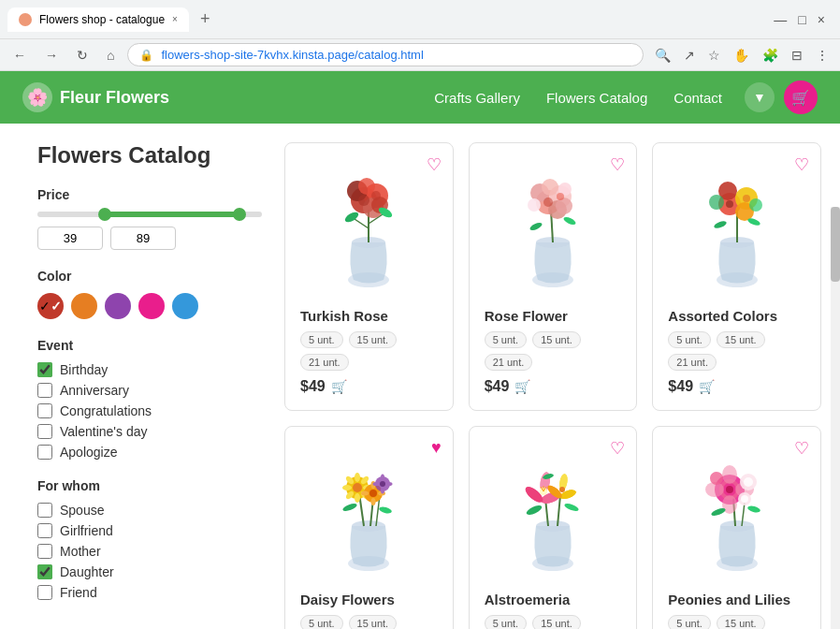 This screenshot has height=629, width=840. I want to click on wishlist-button-3: ♡, so click(802, 165).